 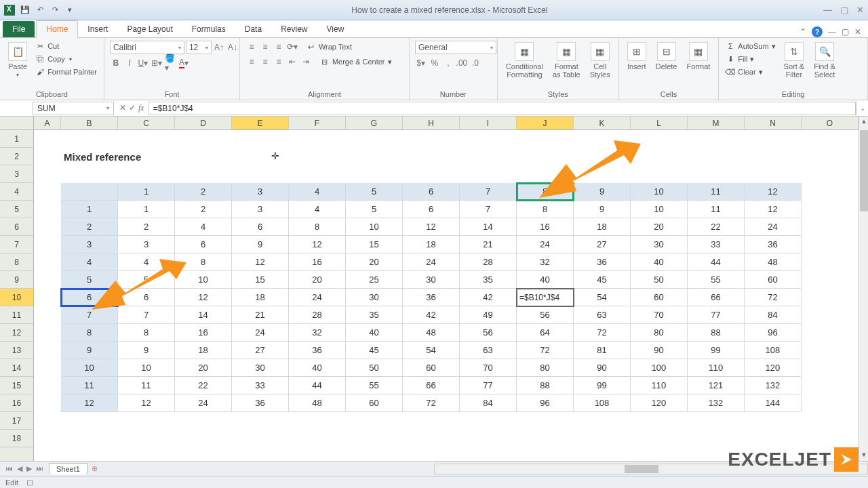 What do you see at coordinates (795, 60) in the screenshot?
I see `sort-filter-button: ⇅Sort & Filter` at bounding box center [795, 60].